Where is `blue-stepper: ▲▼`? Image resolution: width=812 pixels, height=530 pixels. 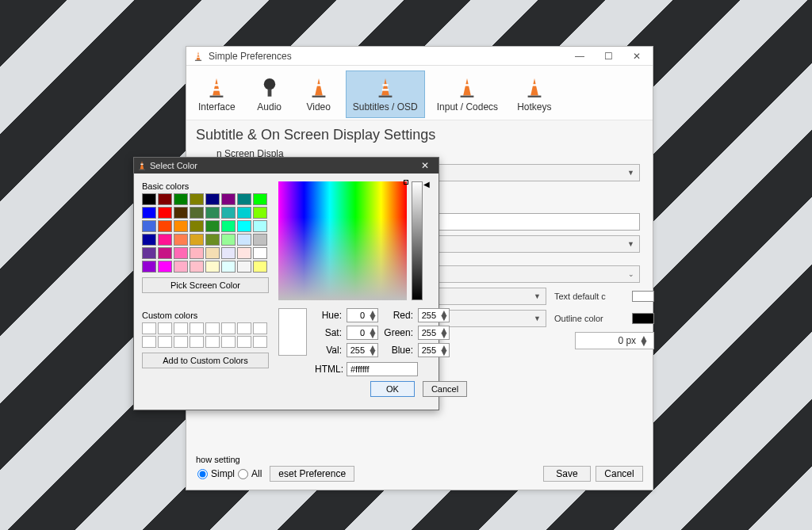
blue-stepper: ▲▼ is located at coordinates (434, 350).